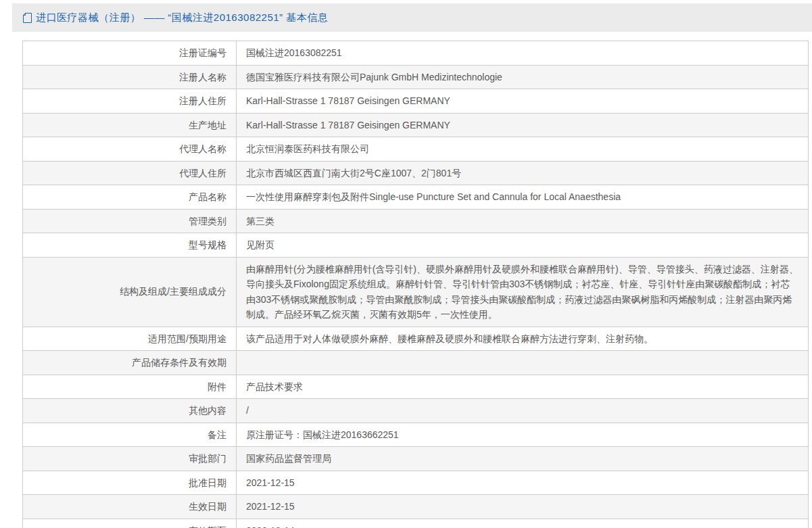  I want to click on table-row: 产品储存条件及有效期, so click(416, 363).